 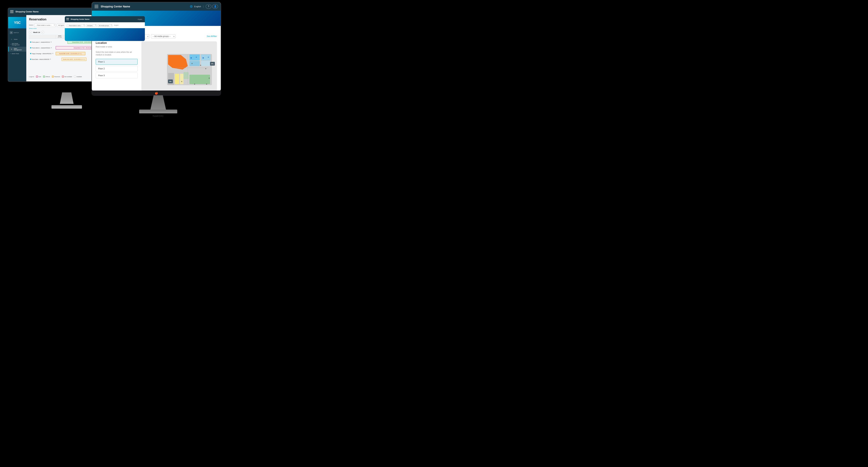 I want to click on plus-icon2: +, so click(x=11, y=54).